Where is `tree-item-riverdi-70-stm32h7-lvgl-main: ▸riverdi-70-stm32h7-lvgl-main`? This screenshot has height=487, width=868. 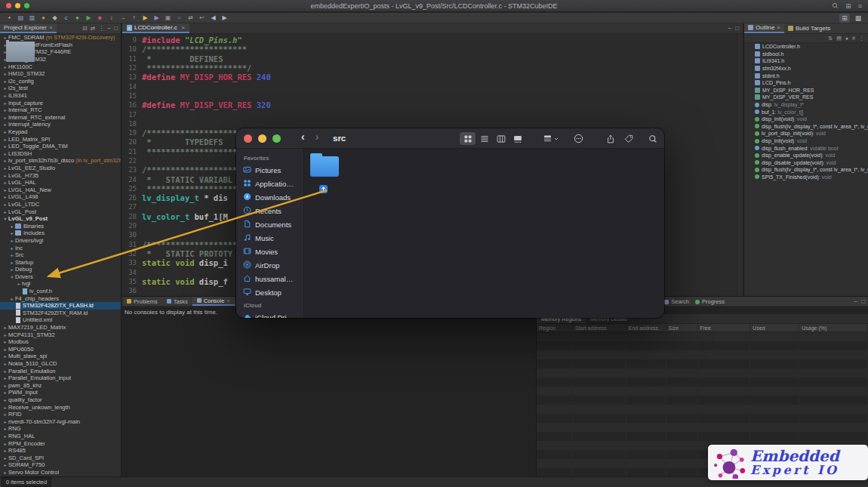 tree-item-riverdi-70-stm32h7-lvgl-main: ▸riverdi-70-stm32h7-lvgl-main is located at coordinates (60, 421).